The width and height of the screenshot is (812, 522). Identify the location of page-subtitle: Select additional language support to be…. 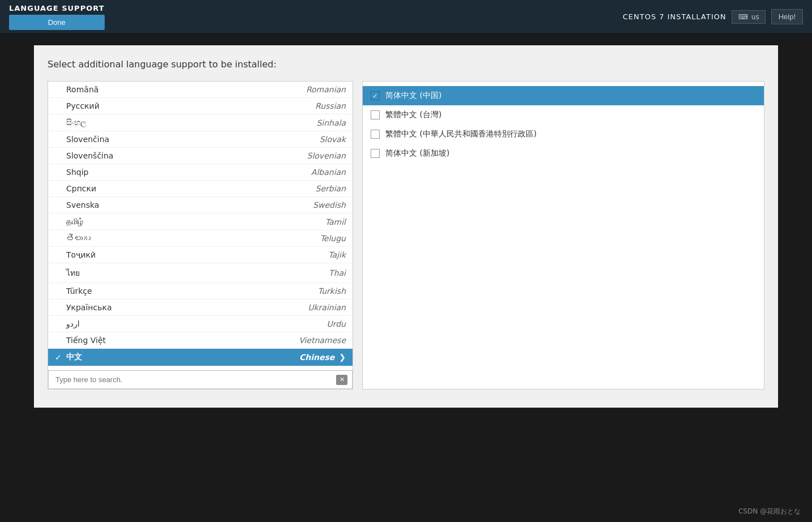
(406, 65).